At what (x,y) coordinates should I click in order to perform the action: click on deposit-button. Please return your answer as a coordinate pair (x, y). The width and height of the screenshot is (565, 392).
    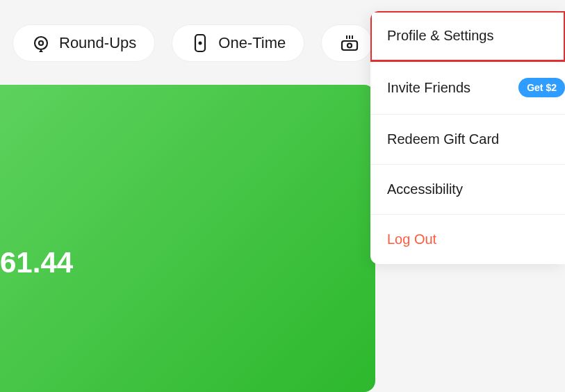
    Looking at the image, I should click on (347, 43).